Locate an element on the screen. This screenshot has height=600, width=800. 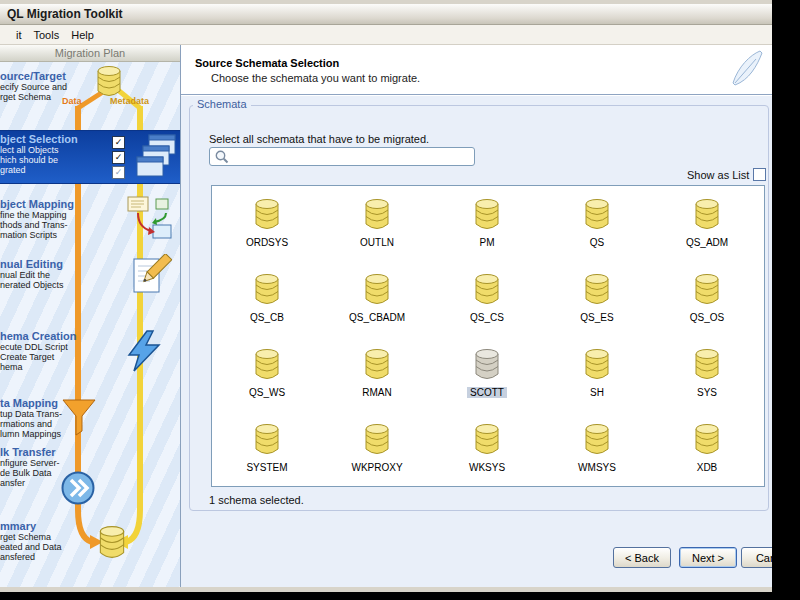
schema-label: XDB is located at coordinates (708, 468).